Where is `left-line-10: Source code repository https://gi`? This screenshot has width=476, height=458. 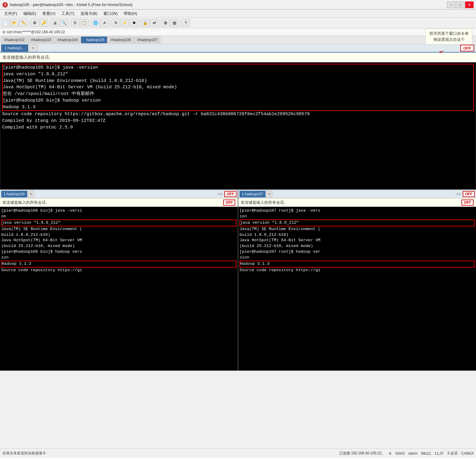 left-line-10: Source code repository https://gi is located at coordinates (119, 270).